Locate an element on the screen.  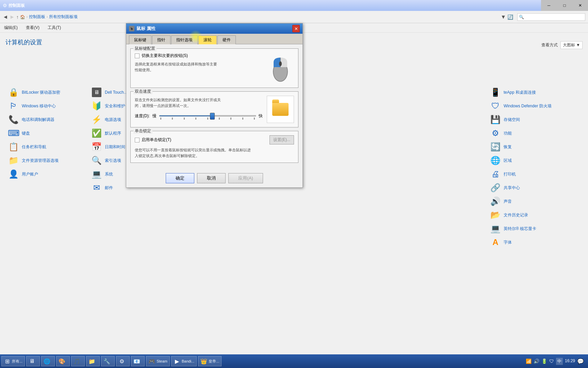
left-column: 🔒 BitLocker 驱动器加密 🏳 Windows 移动中心 📞 电话和调制… is located at coordinates (43, 133).